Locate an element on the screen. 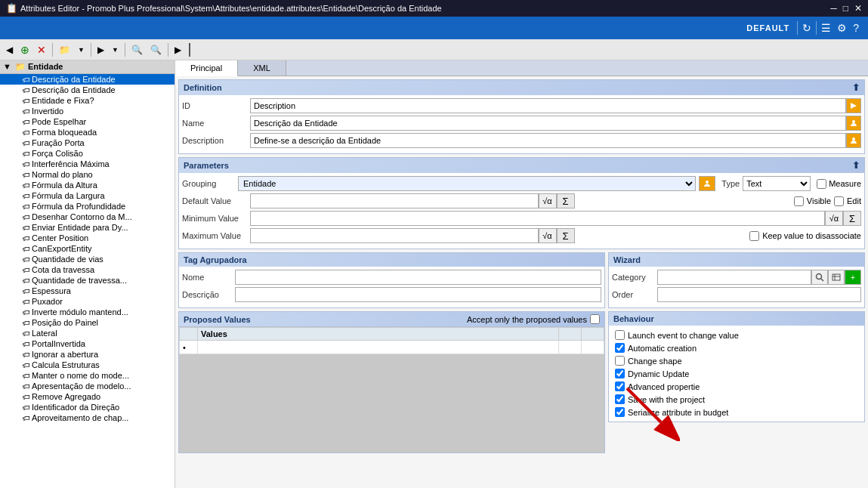 The width and height of the screenshot is (868, 488). tree-item-11: 🏷 Fórmula da Largura is located at coordinates (88, 196).